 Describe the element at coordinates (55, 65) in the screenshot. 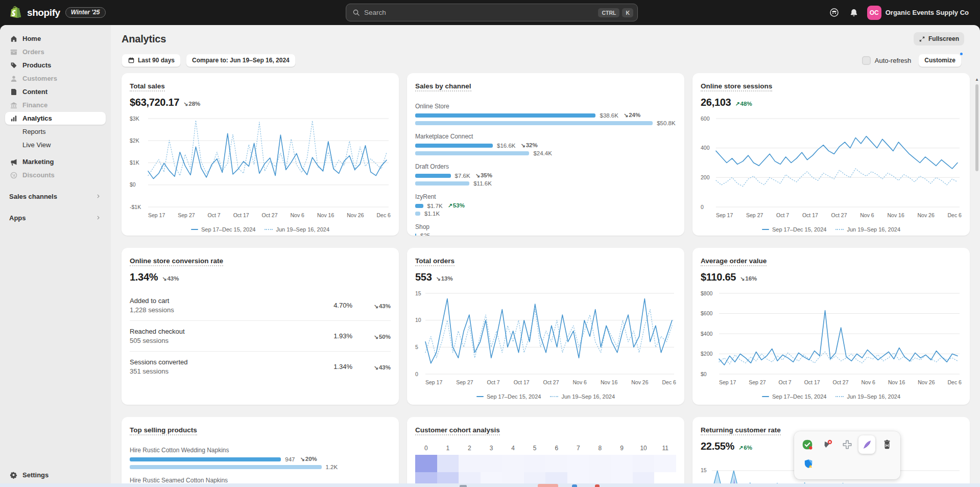

I see `sidebar-item-products: Products` at that location.